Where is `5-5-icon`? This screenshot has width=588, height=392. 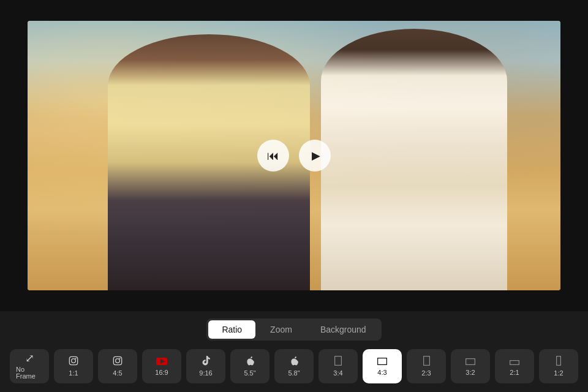
5-5-icon is located at coordinates (250, 361).